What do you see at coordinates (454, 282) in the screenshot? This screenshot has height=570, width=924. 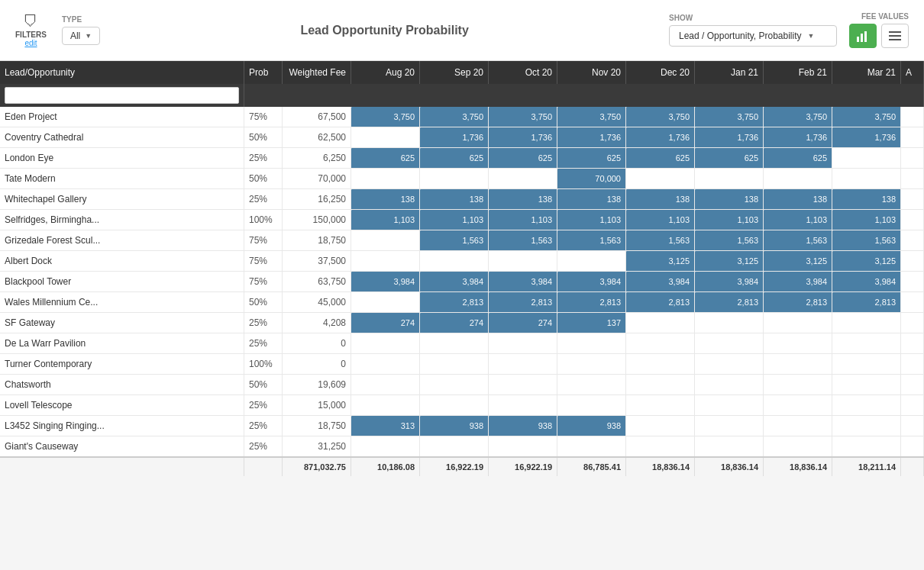 I see `row-cell-sep: 3,984` at bounding box center [454, 282].